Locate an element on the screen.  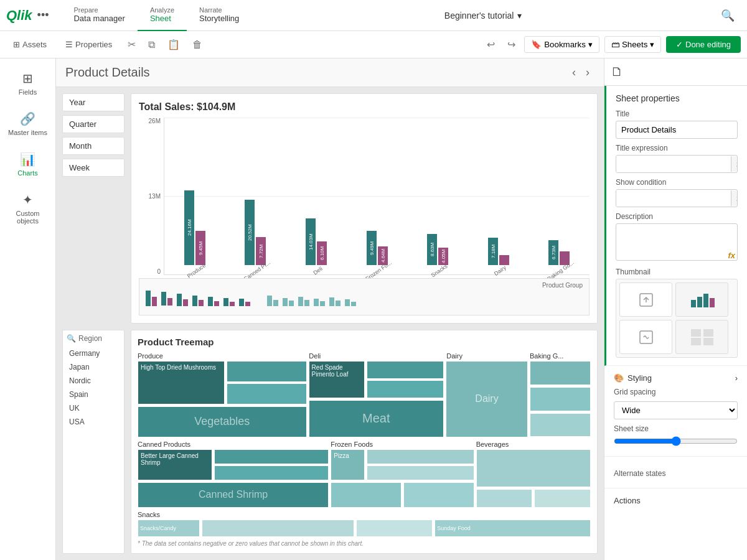
filter-week: Week is located at coordinates (93, 168).